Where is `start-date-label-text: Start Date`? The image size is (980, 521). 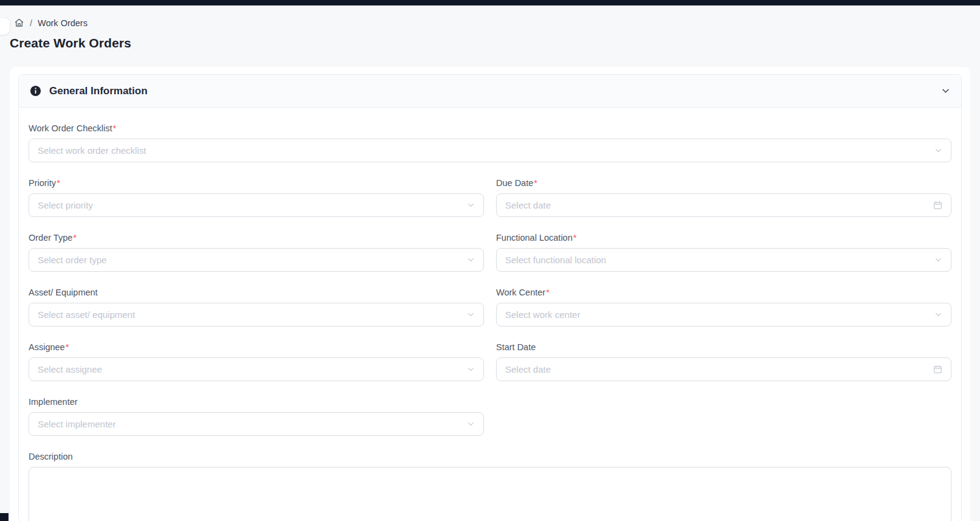
start-date-label-text: Start Date is located at coordinates (516, 347).